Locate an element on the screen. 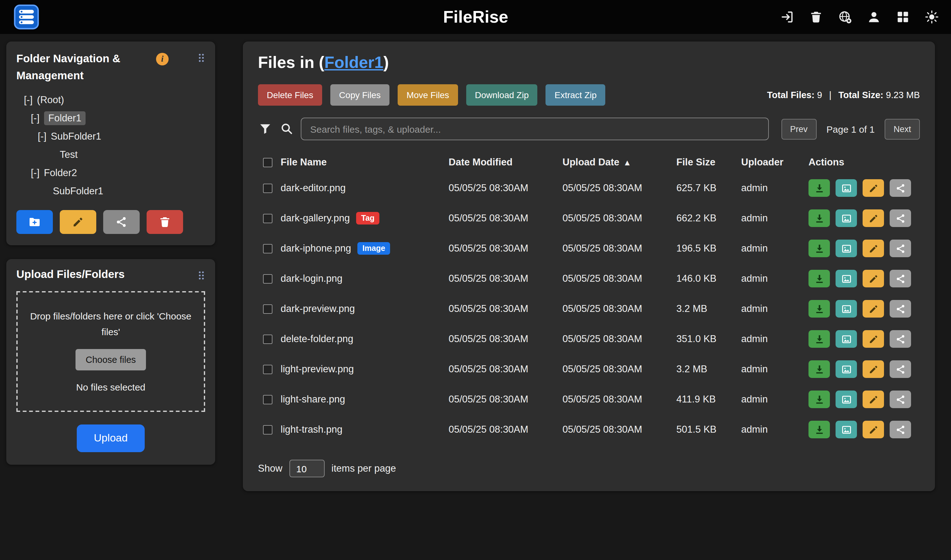 The height and width of the screenshot is (560, 951). file-name: delete-folder.png is located at coordinates (317, 339).